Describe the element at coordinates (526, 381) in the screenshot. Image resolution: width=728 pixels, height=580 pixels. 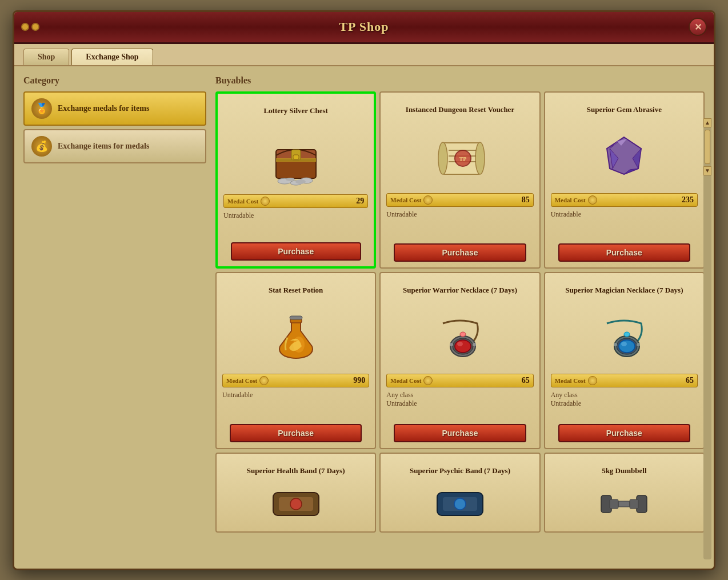
I see `medal-cost-value-4: 65` at that location.